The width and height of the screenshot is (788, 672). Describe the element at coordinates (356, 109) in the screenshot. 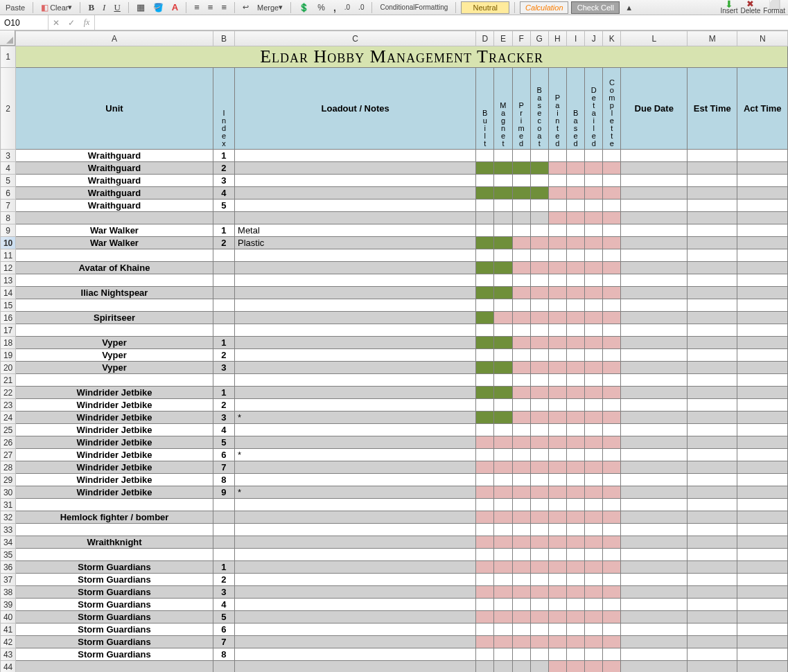

I see `header-notes: Loadout / Notes` at that location.